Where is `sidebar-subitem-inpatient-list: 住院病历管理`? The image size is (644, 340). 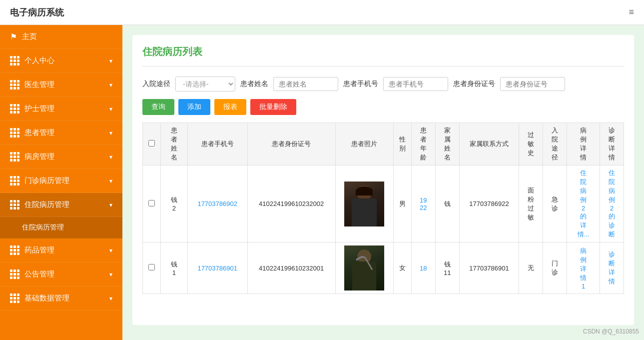 sidebar-subitem-inpatient-list: 住院病历管理 is located at coordinates (61, 228).